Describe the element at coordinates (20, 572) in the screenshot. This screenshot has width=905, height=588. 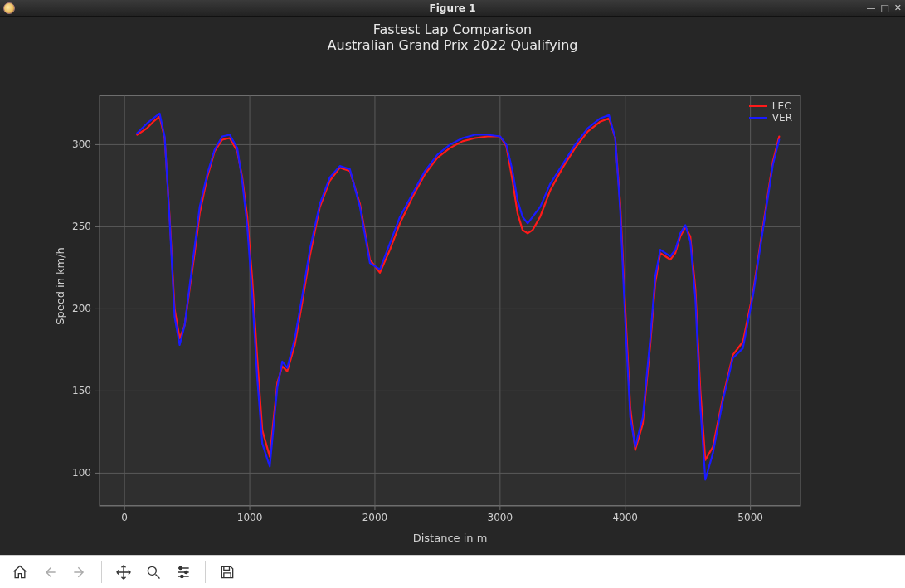
I see `home-icon` at that location.